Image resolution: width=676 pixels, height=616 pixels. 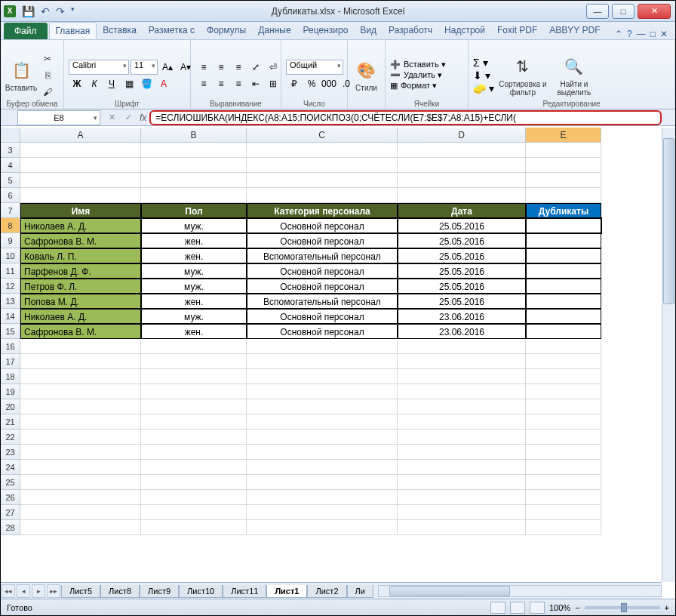 I want to click on close-button: ✕, so click(x=654, y=11).